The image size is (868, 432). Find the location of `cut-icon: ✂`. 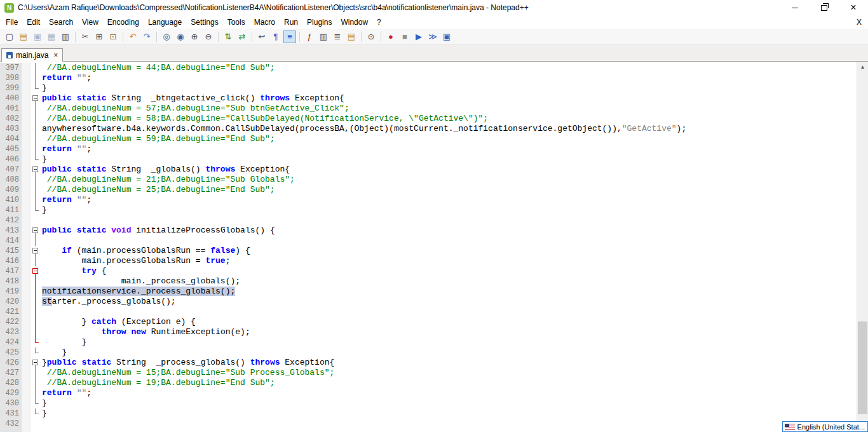

cut-icon: ✂ is located at coordinates (85, 37).